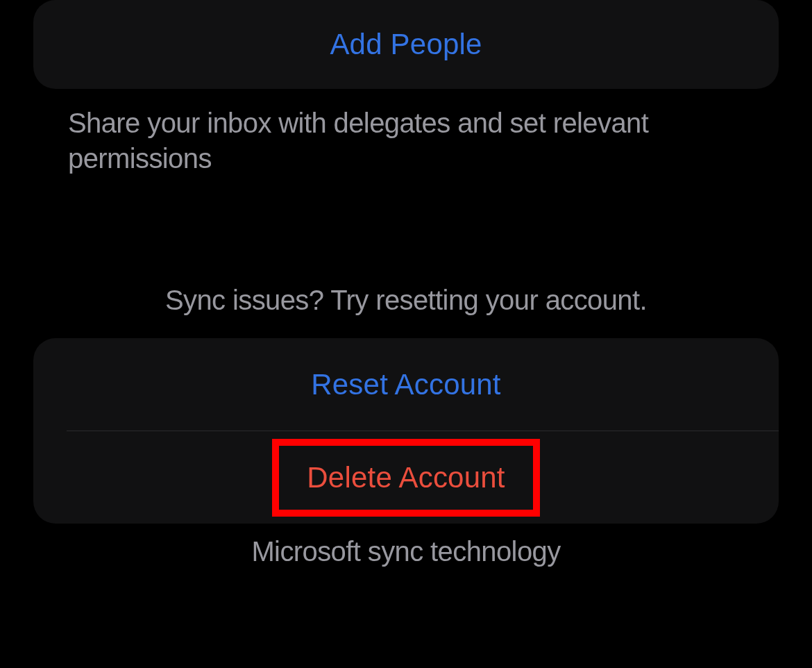 This screenshot has height=668, width=812. I want to click on account-section-header: Sync issues? Try resetting your account., so click(406, 311).